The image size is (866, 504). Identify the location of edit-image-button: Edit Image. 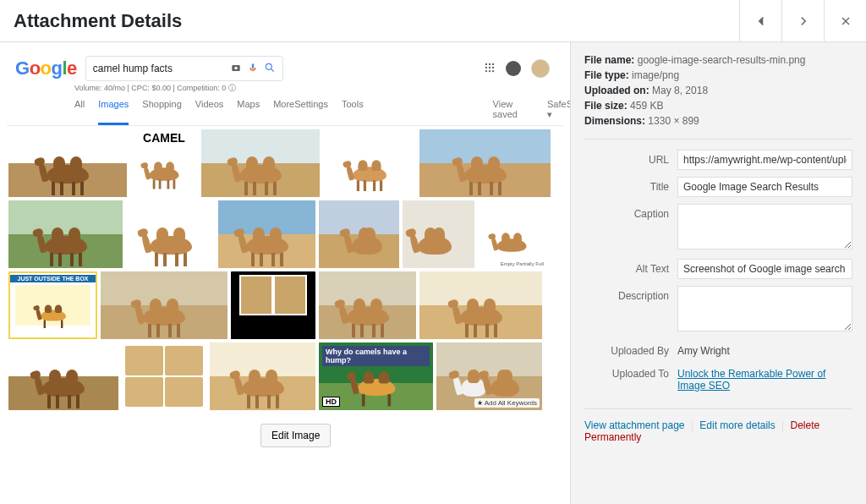
(296, 436).